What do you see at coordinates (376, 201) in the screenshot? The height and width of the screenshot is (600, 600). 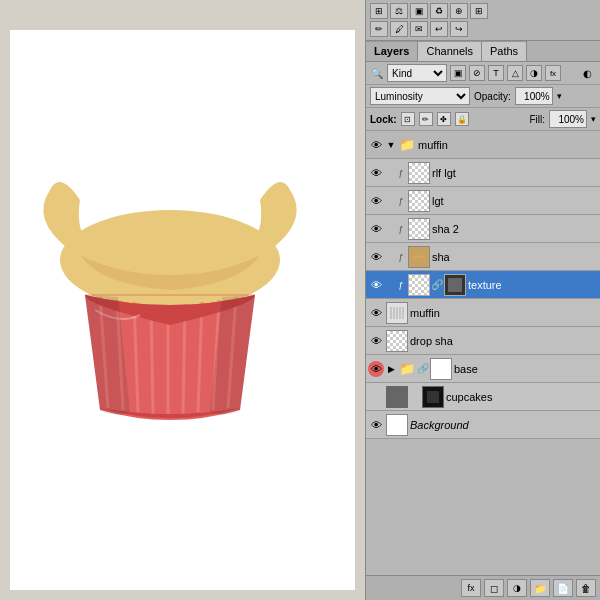 I see `eye-lgt: 👁` at bounding box center [376, 201].